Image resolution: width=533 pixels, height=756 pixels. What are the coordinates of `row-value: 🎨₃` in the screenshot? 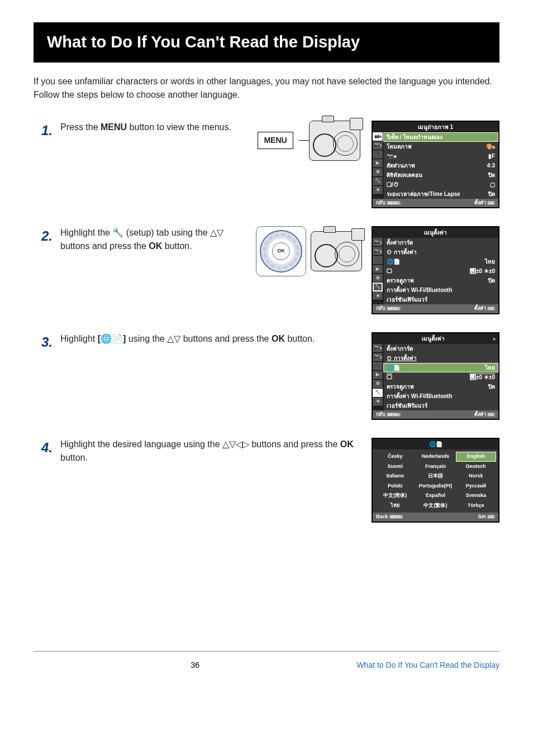 It's located at (491, 146).